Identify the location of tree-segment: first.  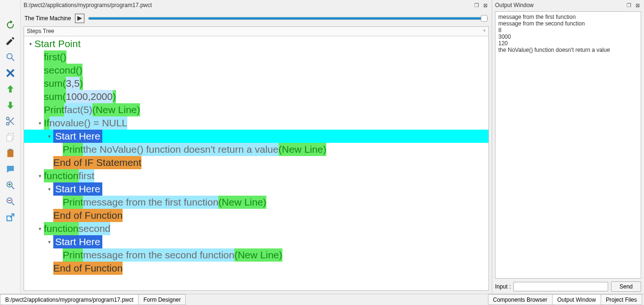
(87, 176).